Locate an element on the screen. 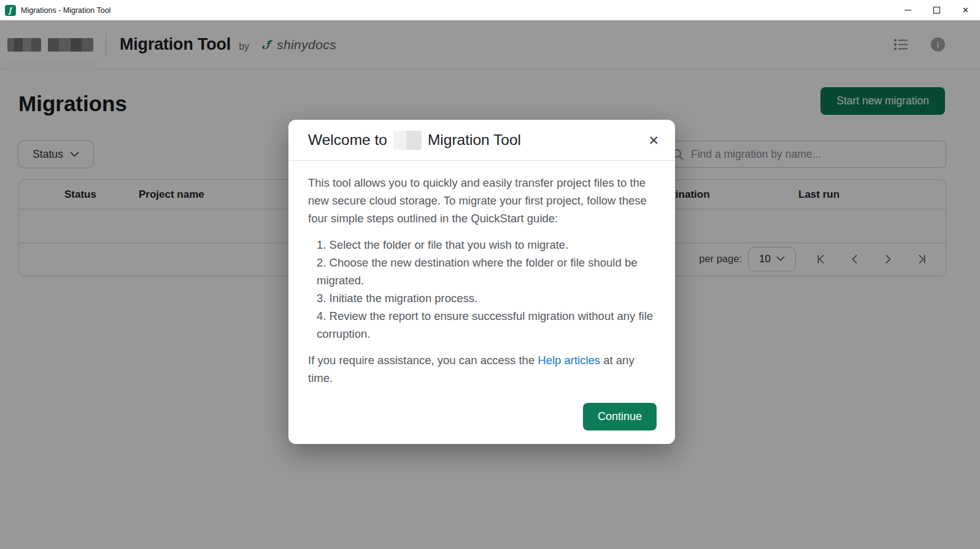 The height and width of the screenshot is (549, 980). modal-title: Welcome to Migration Tool is located at coordinates (415, 140).